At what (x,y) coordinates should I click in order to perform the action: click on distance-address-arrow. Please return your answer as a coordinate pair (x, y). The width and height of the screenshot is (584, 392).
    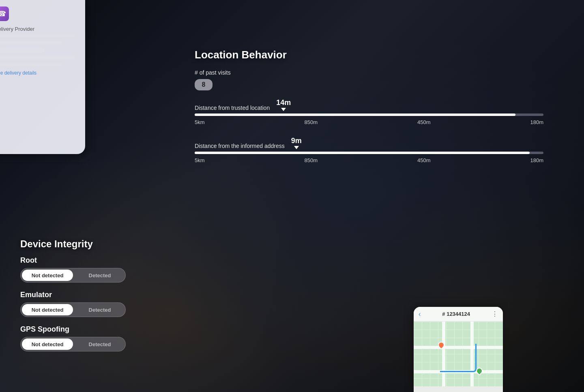
    Looking at the image, I should click on (296, 148).